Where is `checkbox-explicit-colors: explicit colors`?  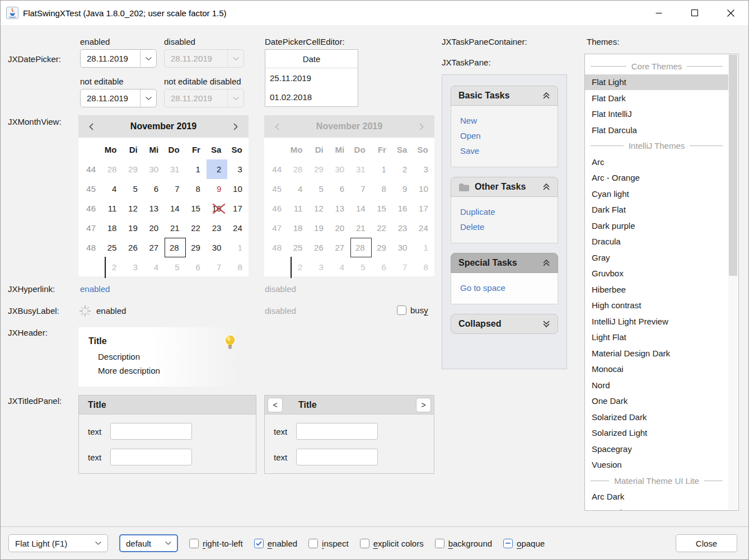
checkbox-explicit-colors: explicit colors is located at coordinates (392, 544).